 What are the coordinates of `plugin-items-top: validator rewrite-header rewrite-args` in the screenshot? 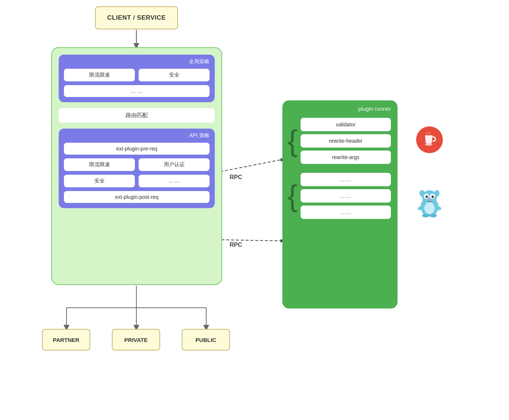 It's located at (346, 141).